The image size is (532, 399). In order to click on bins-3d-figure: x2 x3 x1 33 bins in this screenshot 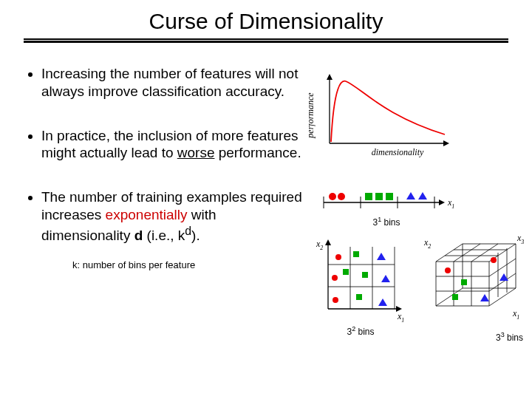, I will do `click(474, 289)`.